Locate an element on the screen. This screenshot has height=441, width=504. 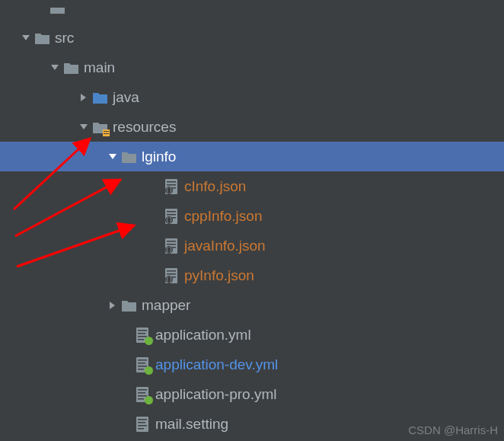
folder-label: resources is located at coordinates (145, 127).